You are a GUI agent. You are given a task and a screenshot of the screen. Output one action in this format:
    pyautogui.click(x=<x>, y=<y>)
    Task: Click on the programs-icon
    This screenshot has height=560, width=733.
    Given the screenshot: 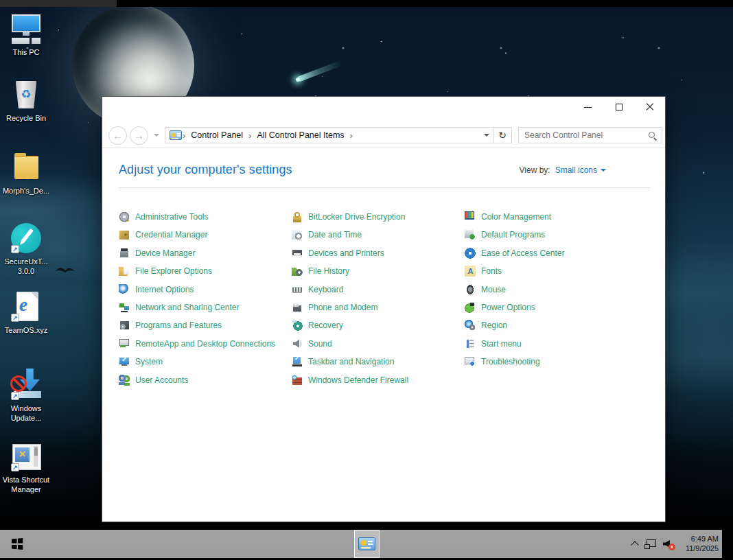 What is the action you would take?
    pyautogui.click(x=124, y=325)
    